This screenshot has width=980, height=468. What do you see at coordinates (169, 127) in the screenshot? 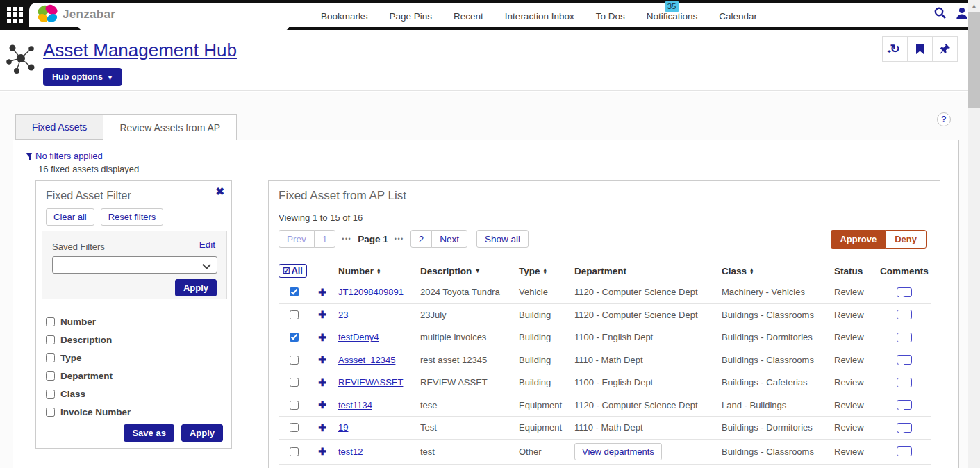
I see `tab-review-assets-from-ap: Review Assets from AP` at bounding box center [169, 127].